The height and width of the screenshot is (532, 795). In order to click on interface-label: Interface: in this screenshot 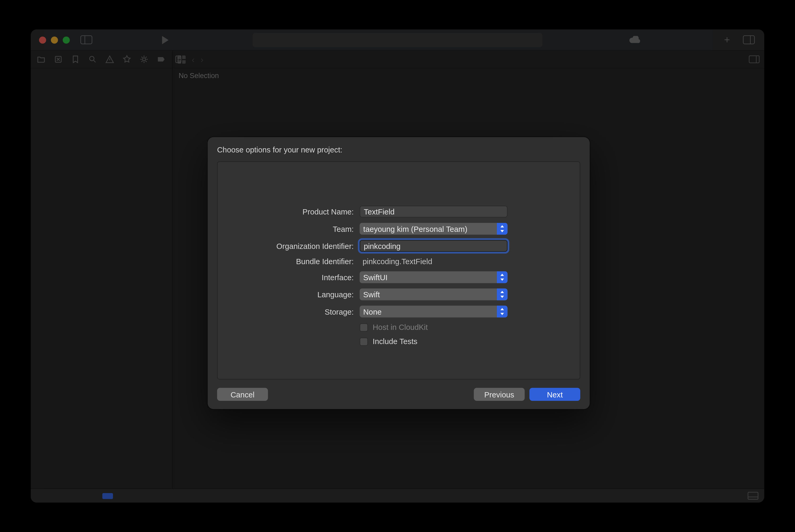, I will do `click(286, 277)`.